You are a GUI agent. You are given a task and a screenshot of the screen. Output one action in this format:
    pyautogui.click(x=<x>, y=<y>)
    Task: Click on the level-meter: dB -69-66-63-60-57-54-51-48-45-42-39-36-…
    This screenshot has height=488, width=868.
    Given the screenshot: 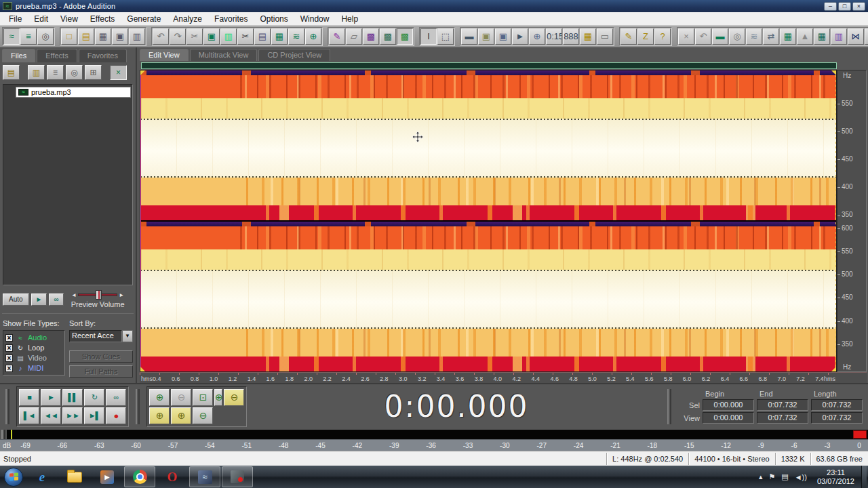 What is the action you would take?
    pyautogui.click(x=434, y=440)
    